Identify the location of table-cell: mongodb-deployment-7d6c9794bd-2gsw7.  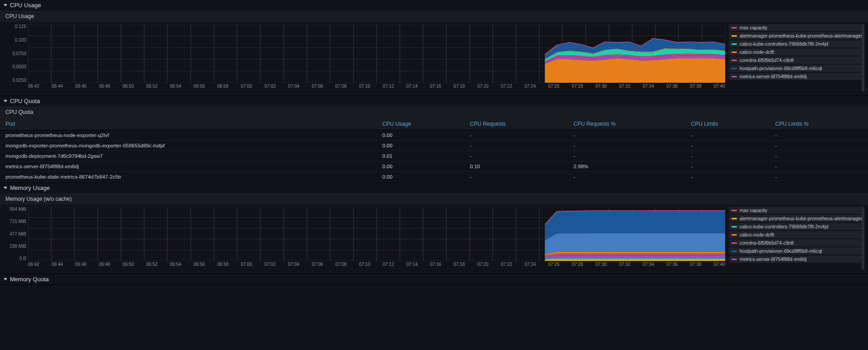
(189, 156).